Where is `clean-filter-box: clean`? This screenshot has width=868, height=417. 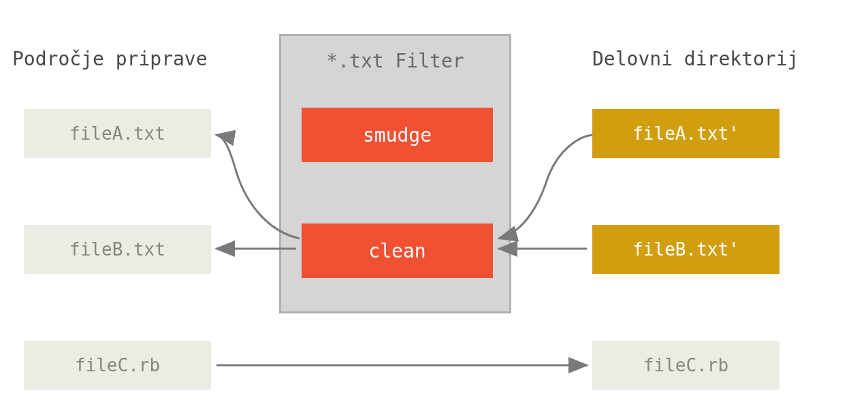
clean-filter-box: clean is located at coordinates (398, 251).